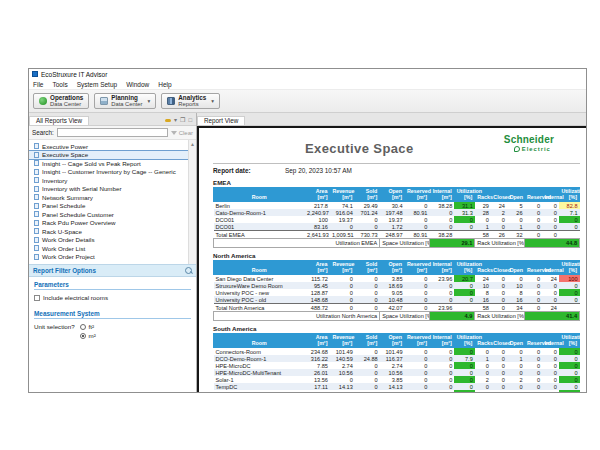 The width and height of the screenshot is (600, 450). I want to click on search-input, so click(112, 132).